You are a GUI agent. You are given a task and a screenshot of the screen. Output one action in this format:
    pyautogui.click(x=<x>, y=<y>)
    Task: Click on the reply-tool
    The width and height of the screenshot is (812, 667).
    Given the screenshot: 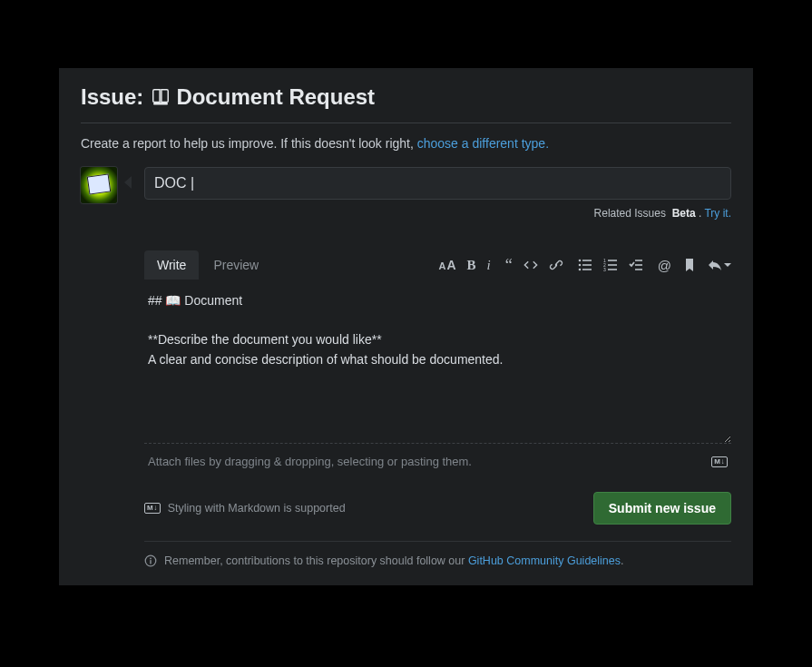 What is the action you would take?
    pyautogui.click(x=719, y=265)
    